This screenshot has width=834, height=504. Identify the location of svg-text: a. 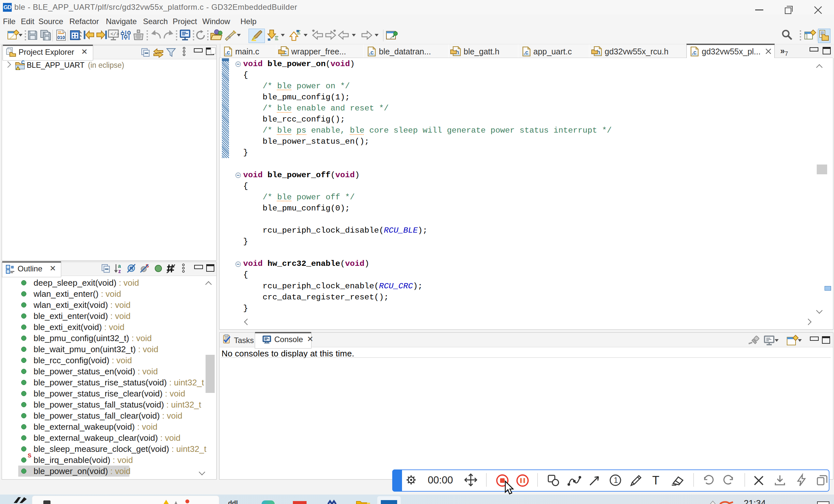
(119, 266).